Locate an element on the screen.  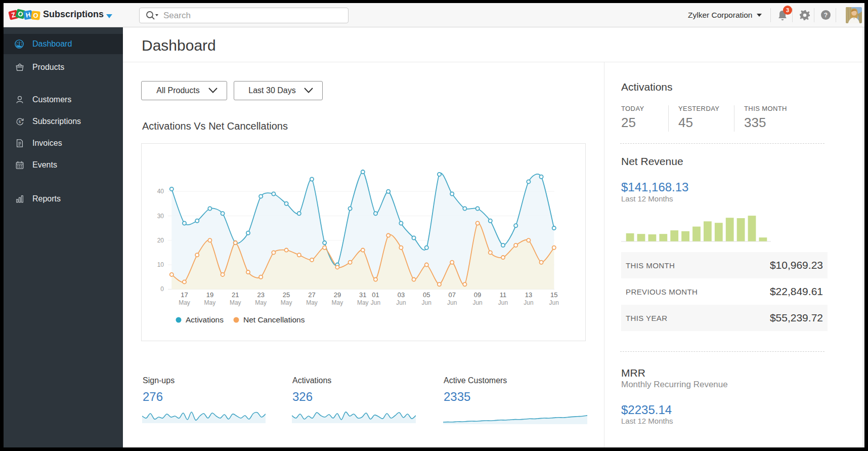
svg-text: 17 is located at coordinates (184, 295).